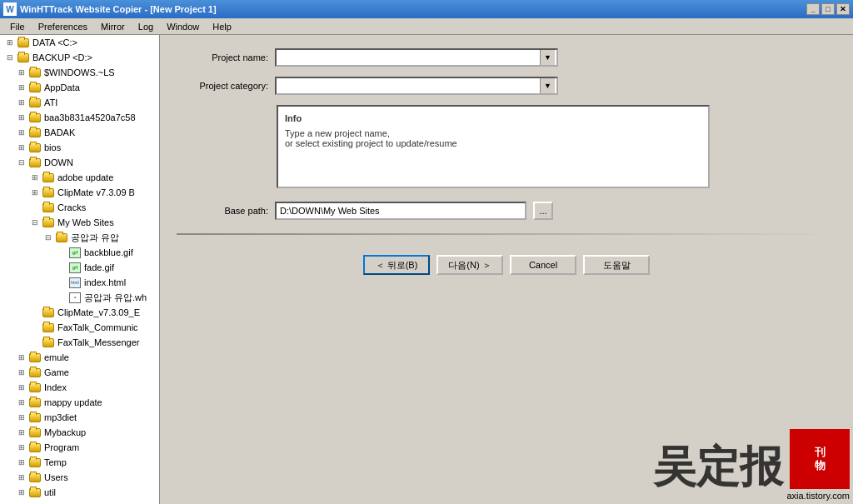 This screenshot has height=504, width=853. Describe the element at coordinates (80, 477) in the screenshot. I see `tree-item-users: ⊞ Users` at that location.